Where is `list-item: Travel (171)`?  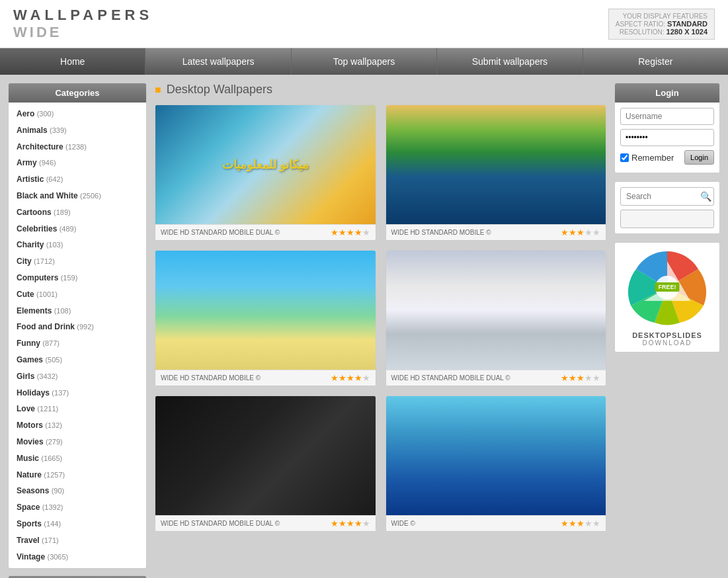
list-item: Travel (171) is located at coordinates (77, 541).